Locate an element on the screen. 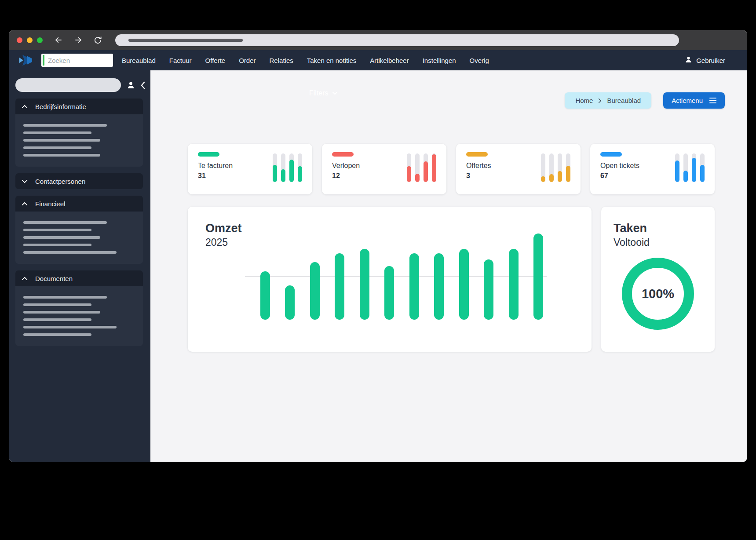 The height and width of the screenshot is (540, 756). chevron-down-icon is located at coordinates (25, 181).